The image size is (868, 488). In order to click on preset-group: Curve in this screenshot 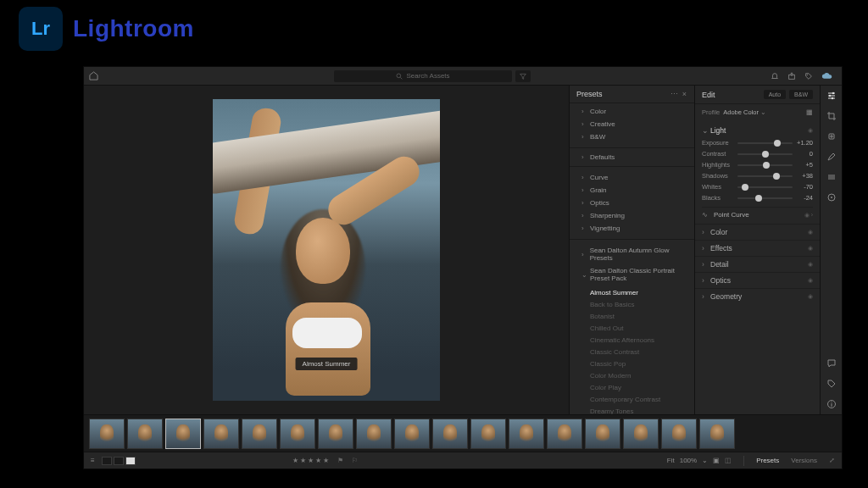, I will do `click(632, 178)`.